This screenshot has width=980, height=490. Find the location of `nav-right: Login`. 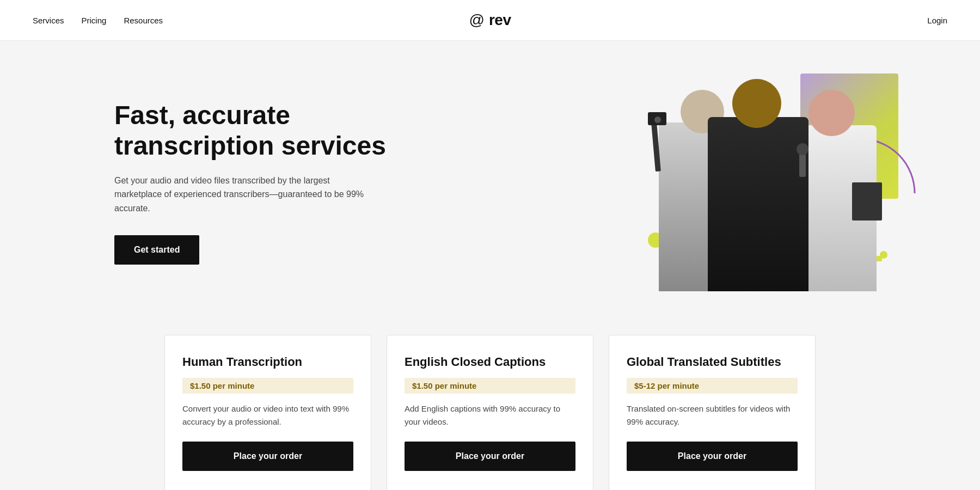

nav-right: Login is located at coordinates (938, 21).